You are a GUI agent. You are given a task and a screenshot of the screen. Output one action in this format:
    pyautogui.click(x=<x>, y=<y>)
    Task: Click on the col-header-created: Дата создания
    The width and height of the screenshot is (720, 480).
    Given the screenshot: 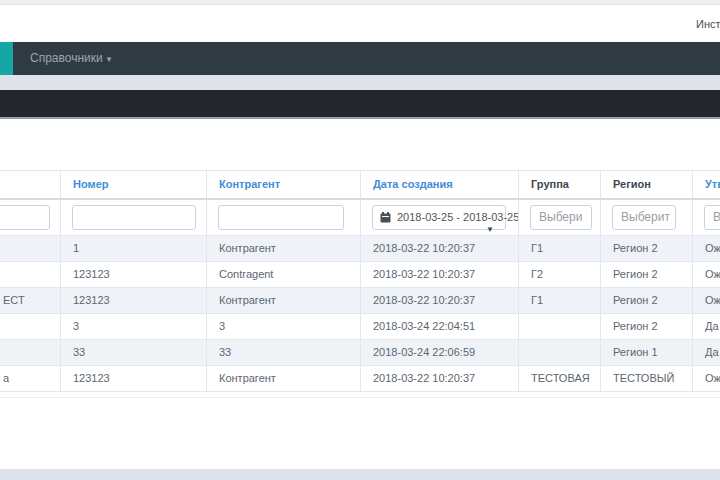 What is the action you would take?
    pyautogui.click(x=440, y=185)
    